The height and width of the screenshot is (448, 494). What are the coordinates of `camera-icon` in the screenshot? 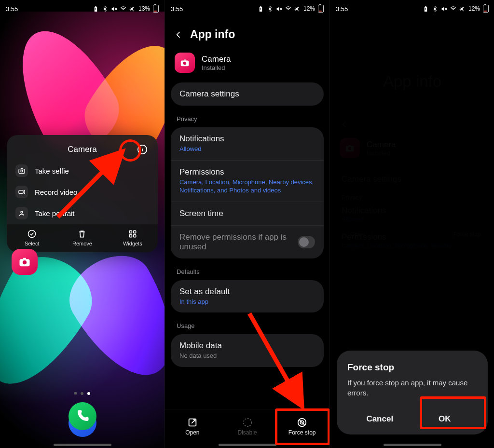 It's located at (22, 171).